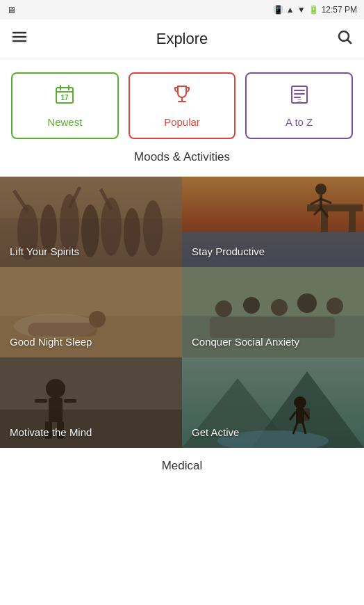 The height and width of the screenshot is (605, 364). Describe the element at coordinates (273, 312) in the screenshot. I see `grid-item-conquer-social: Conquer Social Anxiety` at that location.